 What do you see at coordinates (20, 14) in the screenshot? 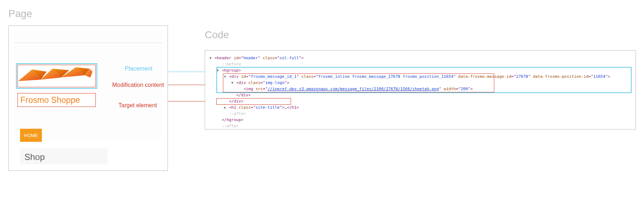
I see `page-heading: Page` at bounding box center [20, 14].